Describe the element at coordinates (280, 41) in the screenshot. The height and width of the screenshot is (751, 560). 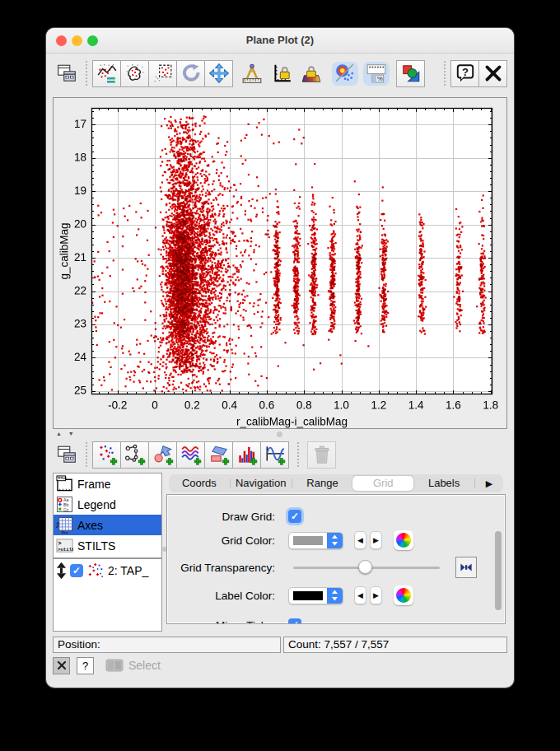
I see `title-bar: Plane Plot (2)` at that location.